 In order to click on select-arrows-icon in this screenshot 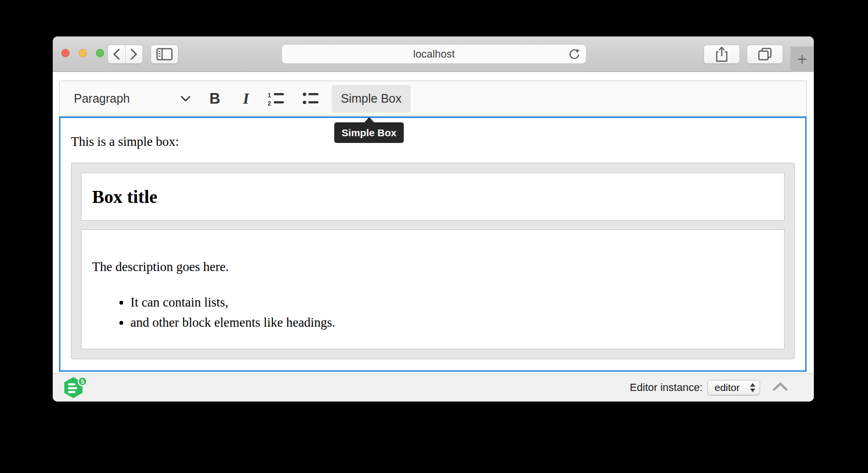, I will do `click(753, 388)`.